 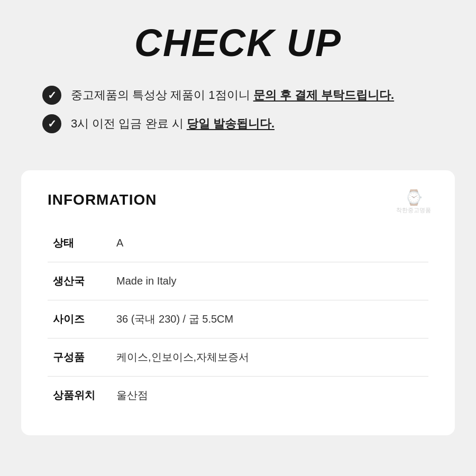 What do you see at coordinates (238, 124) in the screenshot?
I see `checklist-item-2: 3시 이전 입금 완료 시 당일 발송됩니다.` at bounding box center [238, 124].